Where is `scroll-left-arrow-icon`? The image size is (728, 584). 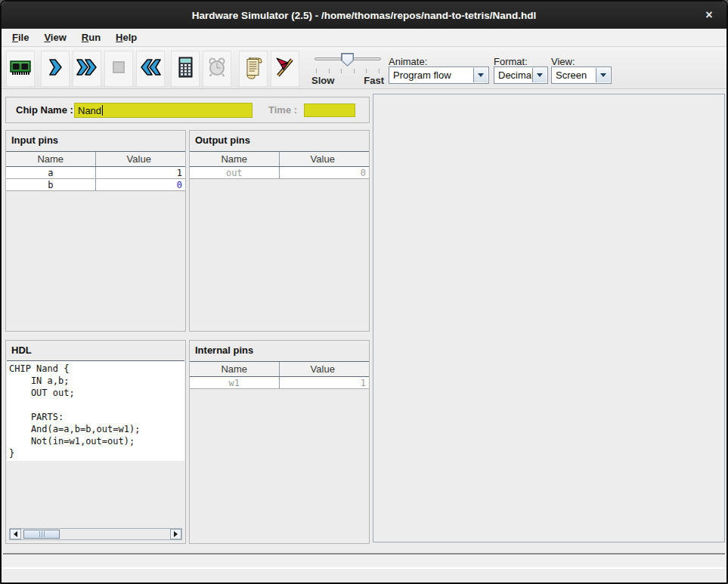 scroll-left-arrow-icon is located at coordinates (15, 534).